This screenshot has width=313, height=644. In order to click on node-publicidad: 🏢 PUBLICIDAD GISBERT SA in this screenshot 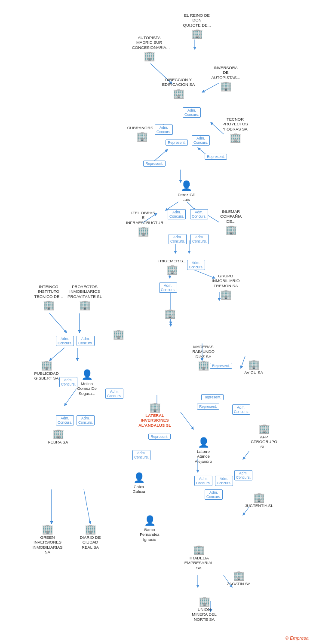, I will do `click(46, 371)`.